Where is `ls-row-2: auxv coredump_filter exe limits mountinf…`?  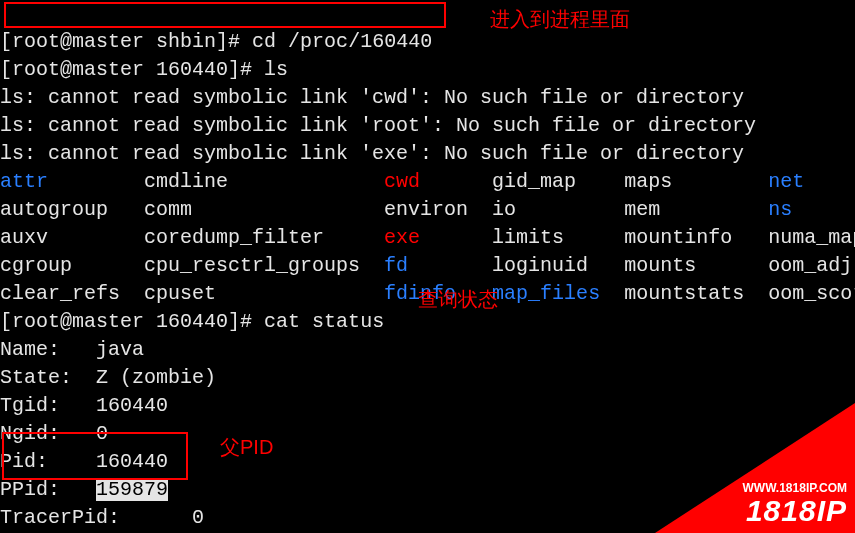
ls-row-2: auxv coredump_filter exe limits mountinf… is located at coordinates (428, 238).